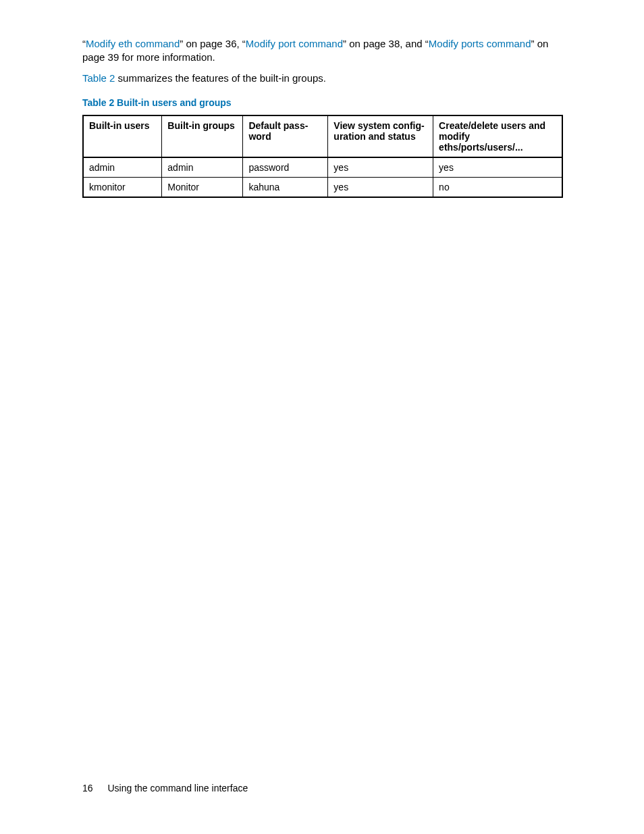 Image resolution: width=644 pixels, height=834 pixels. I want to click on table-cell: no, so click(498, 187).